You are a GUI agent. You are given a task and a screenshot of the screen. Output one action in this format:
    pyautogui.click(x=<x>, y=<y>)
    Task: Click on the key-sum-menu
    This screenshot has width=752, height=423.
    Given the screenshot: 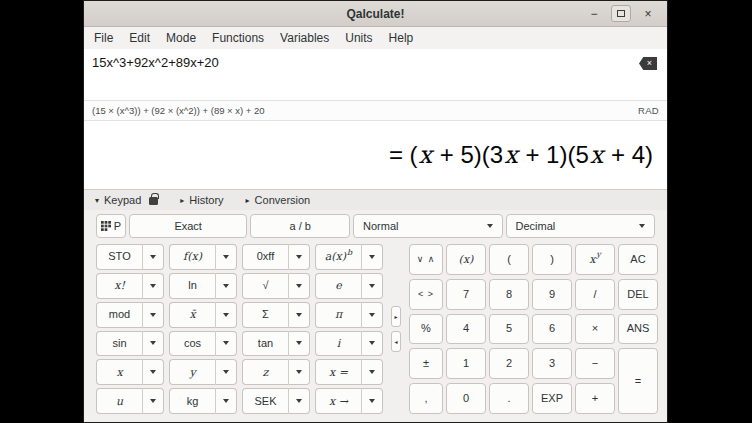 What is the action you would take?
    pyautogui.click(x=299, y=315)
    